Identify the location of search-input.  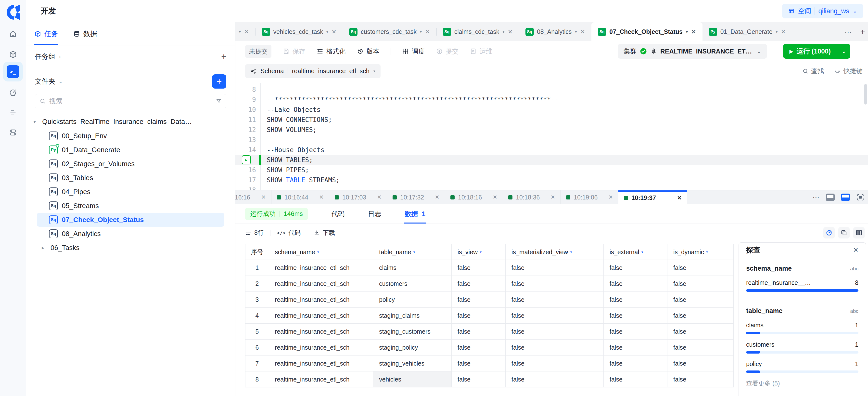
(131, 101).